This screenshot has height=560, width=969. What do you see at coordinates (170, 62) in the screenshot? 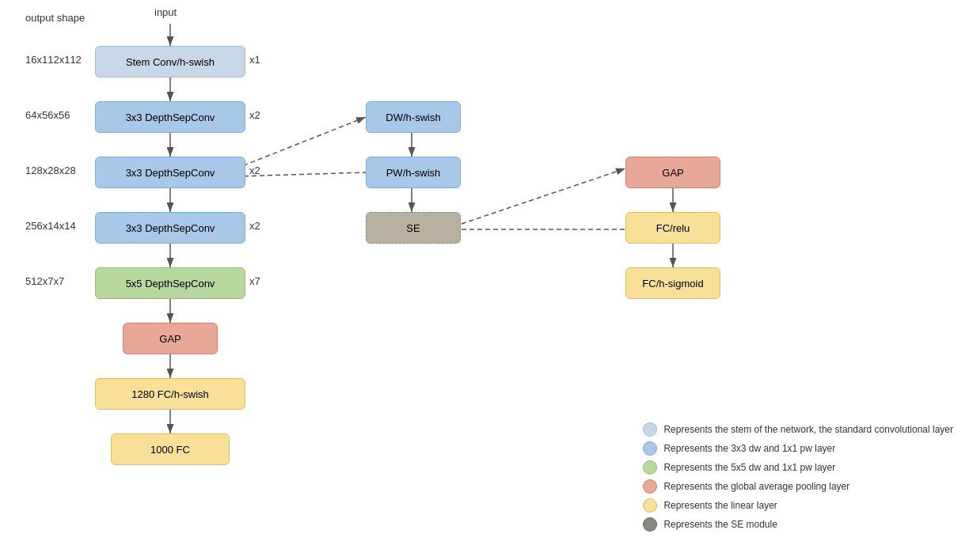
I see `stem-block: Stem Conv/h-swish` at bounding box center [170, 62].